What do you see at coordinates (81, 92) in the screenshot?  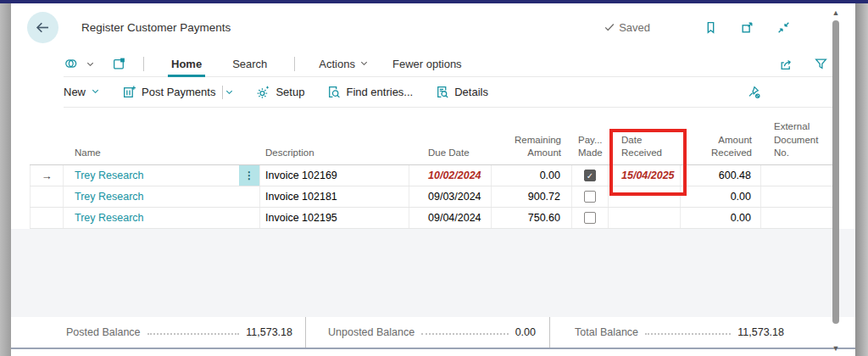 I see `new-button: New` at bounding box center [81, 92].